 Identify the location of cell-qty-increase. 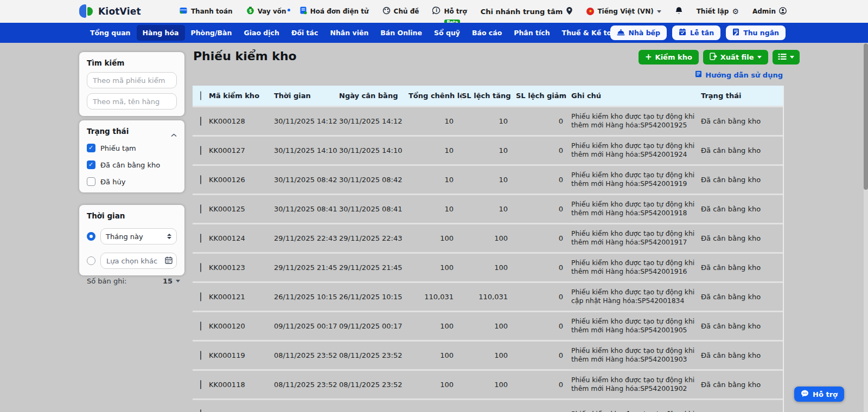
(489, 405).